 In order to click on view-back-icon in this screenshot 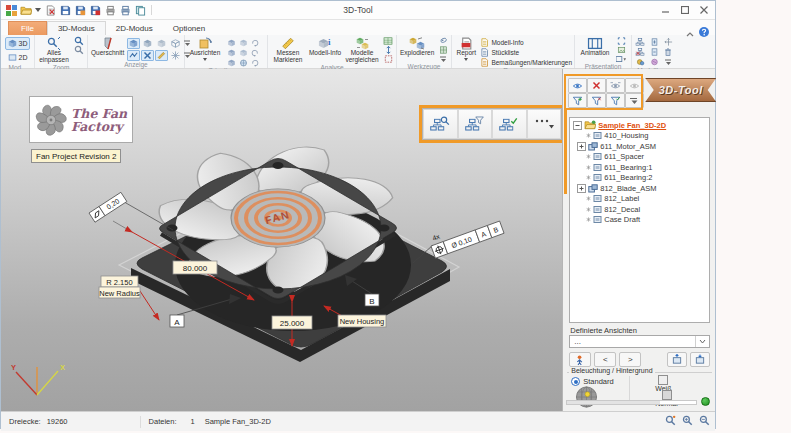, I will do `click(243, 43)`.